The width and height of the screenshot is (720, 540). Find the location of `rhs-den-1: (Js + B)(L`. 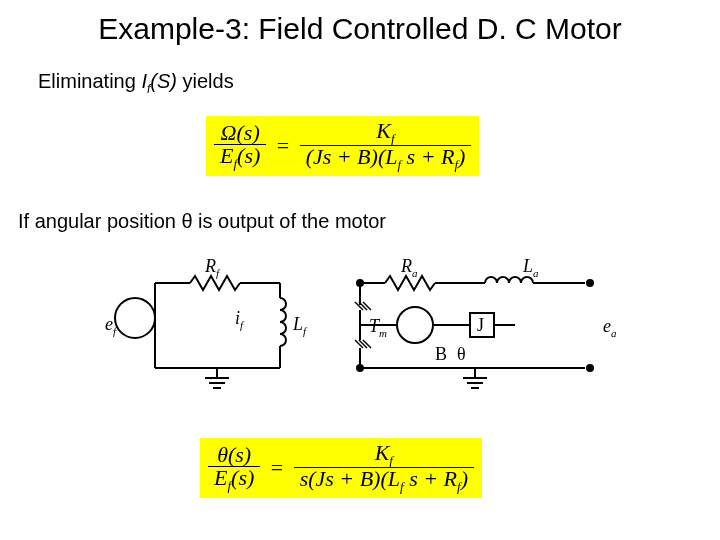

rhs-den-1: (Js + B)(L is located at coordinates (352, 156).